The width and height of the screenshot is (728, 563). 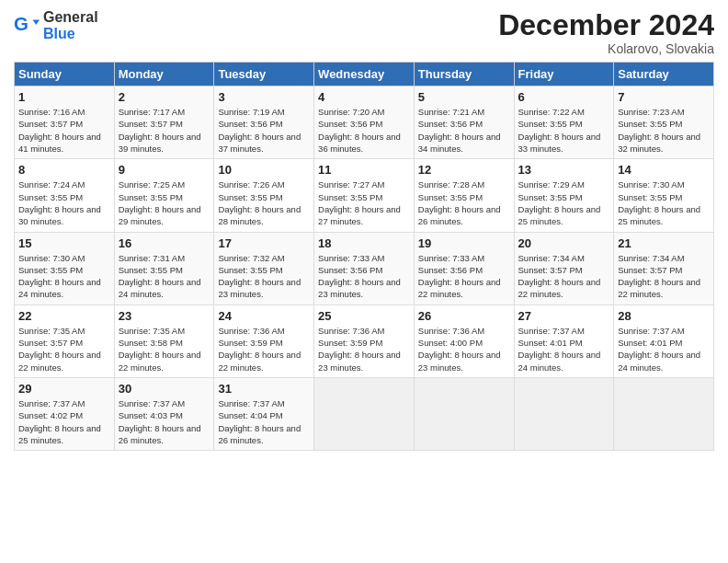 I want to click on calendar-cell: 5 Sunrise: 7:21 AMSunset: 3:56 PMDayligh…, so click(x=463, y=123).